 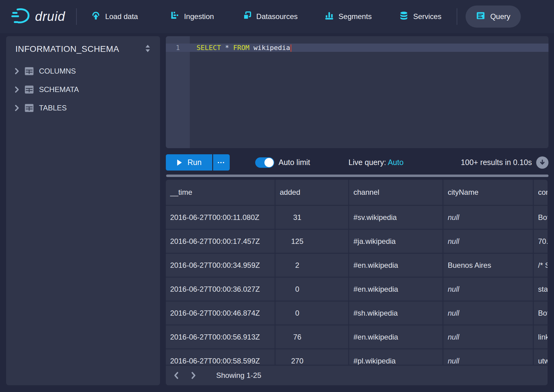 I want to click on tree-item-label: COLUMNS, so click(x=57, y=71).